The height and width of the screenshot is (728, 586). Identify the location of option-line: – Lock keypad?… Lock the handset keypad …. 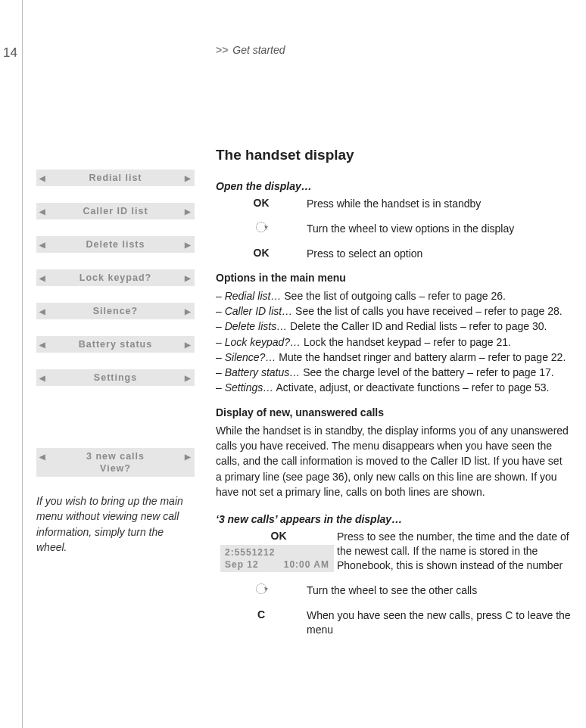
(394, 342).